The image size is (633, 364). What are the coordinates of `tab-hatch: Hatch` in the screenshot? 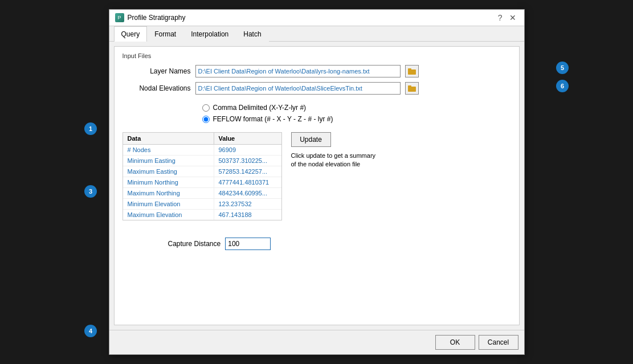 It's located at (252, 34).